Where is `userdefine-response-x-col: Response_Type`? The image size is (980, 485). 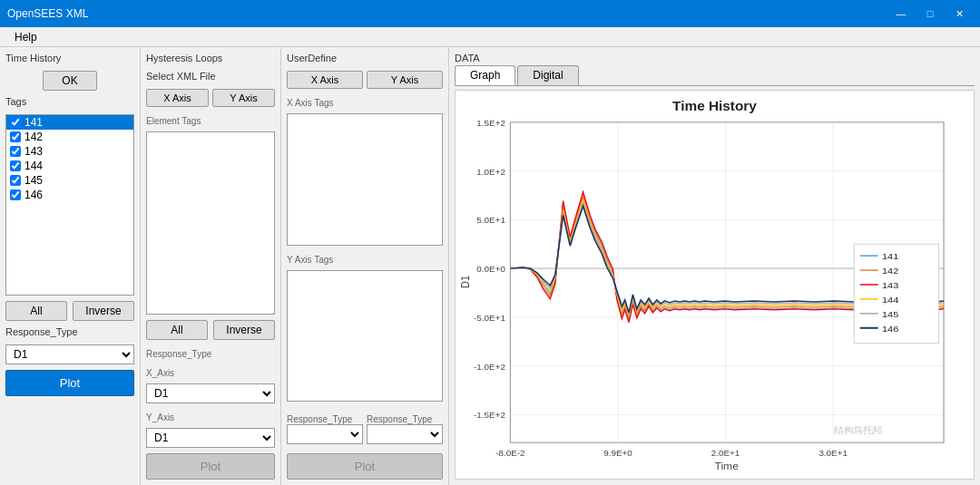 userdefine-response-x-col: Response_Type is located at coordinates (325, 428).